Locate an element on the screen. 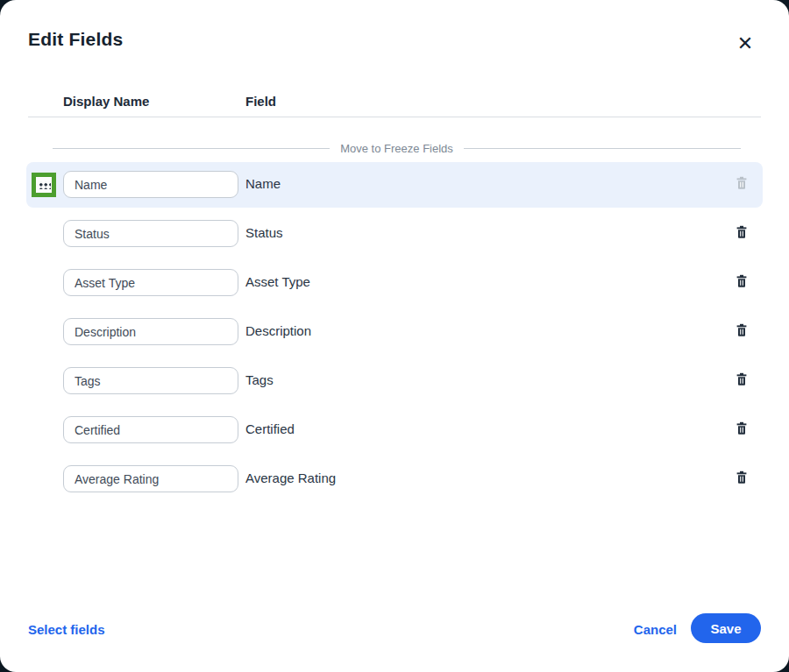  select-fields-button: Select fields is located at coordinates (67, 629).